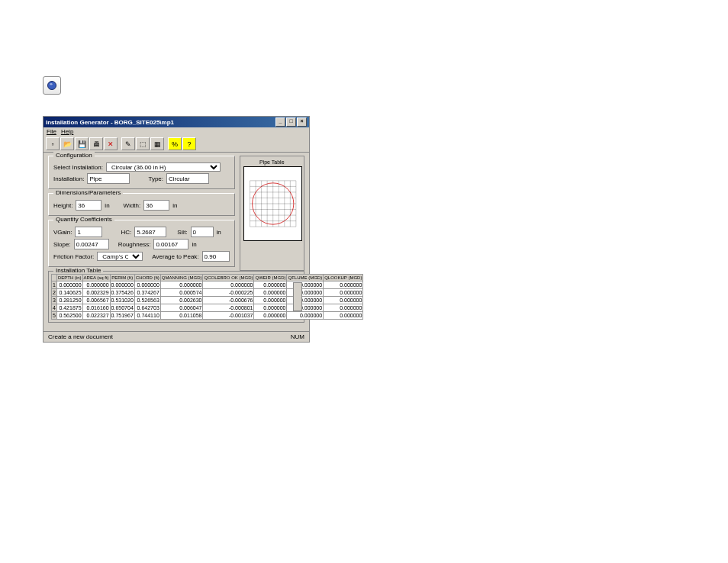 Image resolution: width=728 pixels, height=563 pixels. Describe the element at coordinates (107, 206) in the screenshot. I see `height-unit: in` at that location.